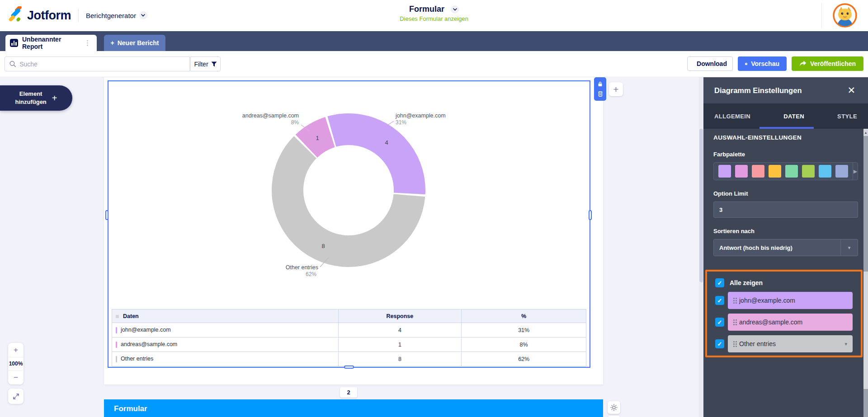 The width and height of the screenshot is (868, 417). Describe the element at coordinates (455, 9) in the screenshot. I see `chevron-down-icon` at that location.